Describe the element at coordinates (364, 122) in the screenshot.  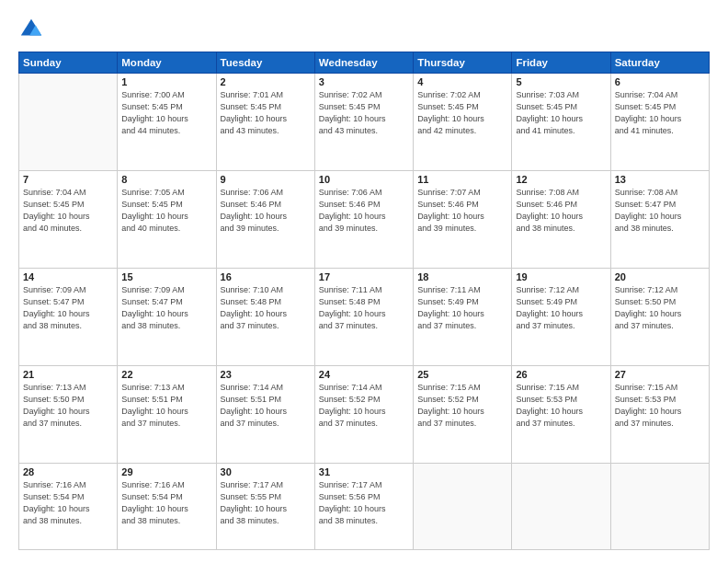
I see `calendar-cell: 3Sunrise: 7:02 AM Sunset: 5:45 PM Daylig…` at that location.